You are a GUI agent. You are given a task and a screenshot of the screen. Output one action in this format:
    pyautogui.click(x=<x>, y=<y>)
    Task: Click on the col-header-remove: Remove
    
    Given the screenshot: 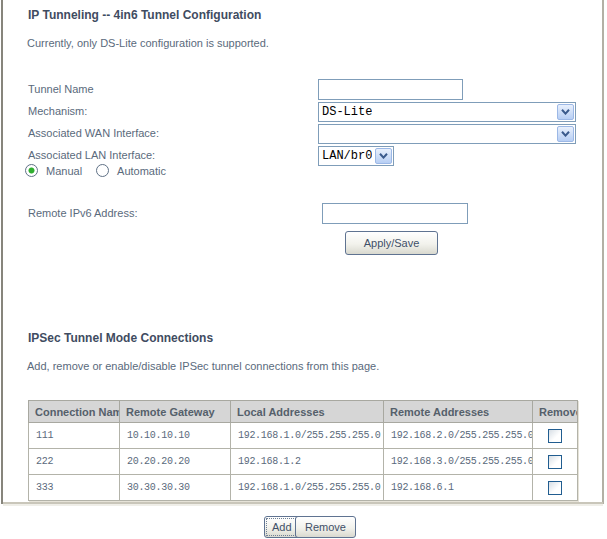 What is the action you would take?
    pyautogui.click(x=556, y=412)
    